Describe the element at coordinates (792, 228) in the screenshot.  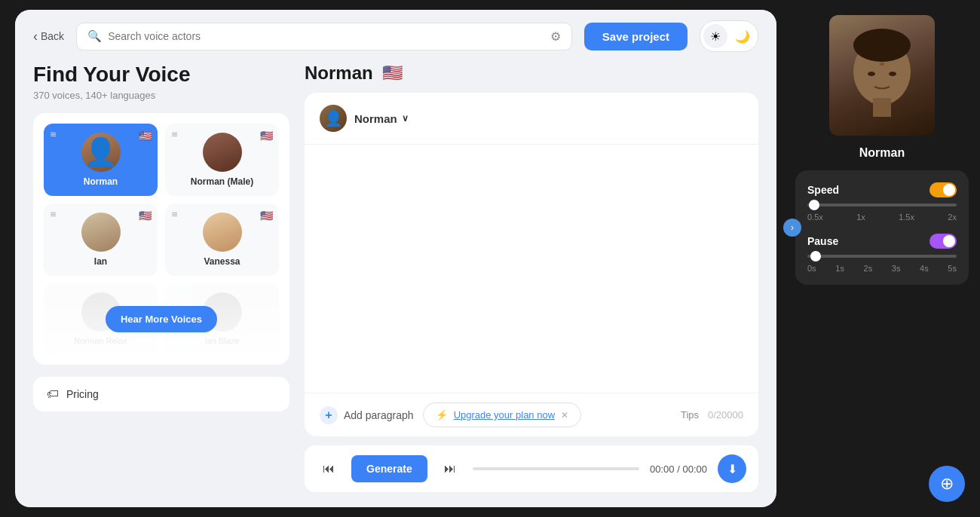
I see `collapse-panel-button: ›` at that location.